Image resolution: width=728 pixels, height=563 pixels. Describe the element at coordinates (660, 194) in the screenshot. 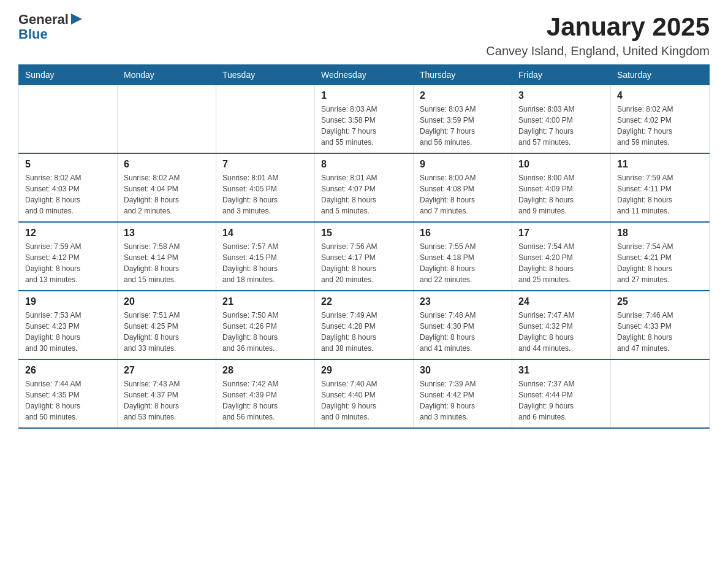

I see `day-info: Sunrise: 7:59 AMSunset: 4:11 PMDaylight:…` at that location.